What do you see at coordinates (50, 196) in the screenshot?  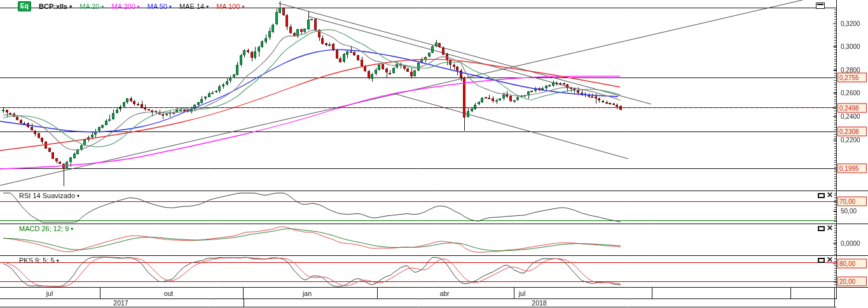 I see `panel-title-rsi: RSI 14 Suavizado▾` at bounding box center [50, 196].